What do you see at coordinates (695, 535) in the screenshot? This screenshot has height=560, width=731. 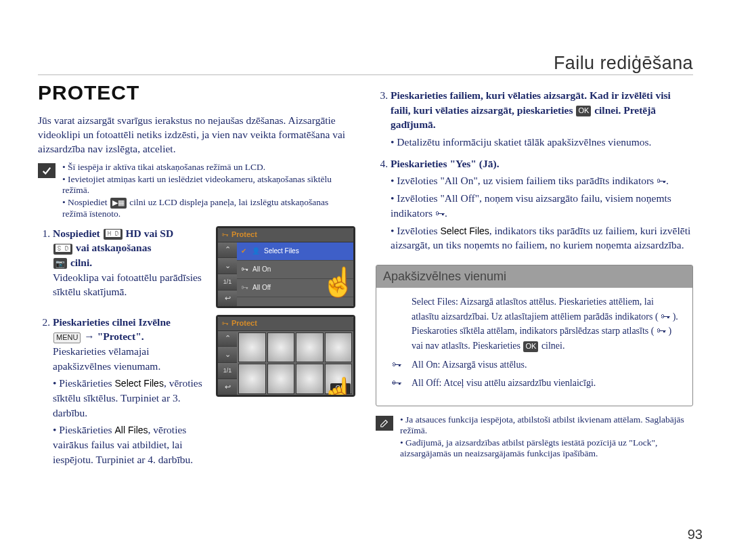 I see `page-number: 93` at bounding box center [695, 535].